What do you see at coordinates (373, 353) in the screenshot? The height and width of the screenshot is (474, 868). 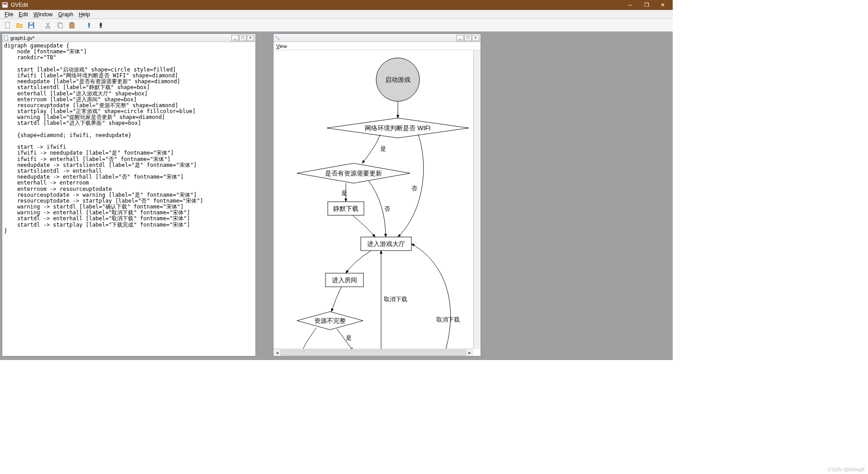 I see `scroll-thumb` at bounding box center [373, 353].